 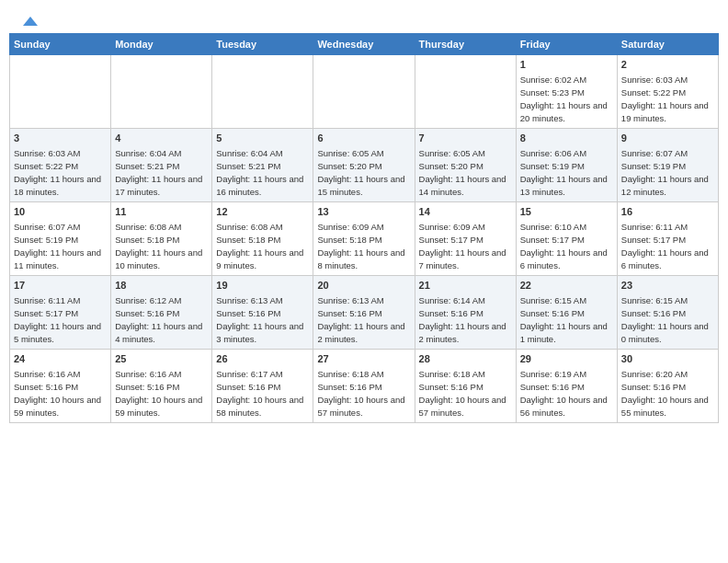 I want to click on day-number: 2, so click(x=667, y=64).